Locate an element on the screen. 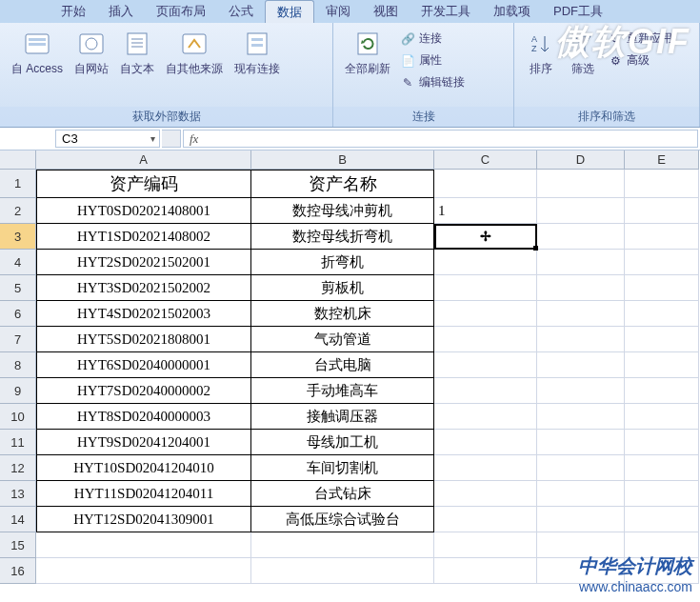 The width and height of the screenshot is (700, 602). cell: HYT6SD02040000001 is located at coordinates (144, 366).